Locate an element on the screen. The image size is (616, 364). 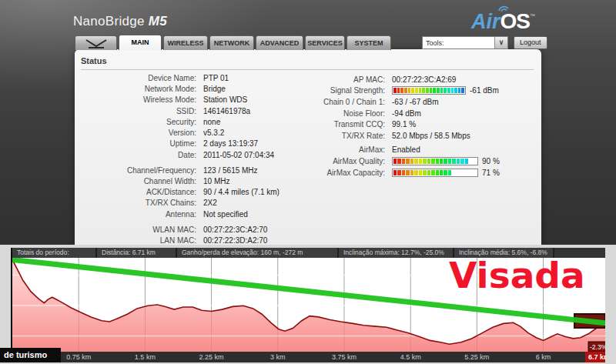
field-label: Noise Floor: is located at coordinates (348, 114).